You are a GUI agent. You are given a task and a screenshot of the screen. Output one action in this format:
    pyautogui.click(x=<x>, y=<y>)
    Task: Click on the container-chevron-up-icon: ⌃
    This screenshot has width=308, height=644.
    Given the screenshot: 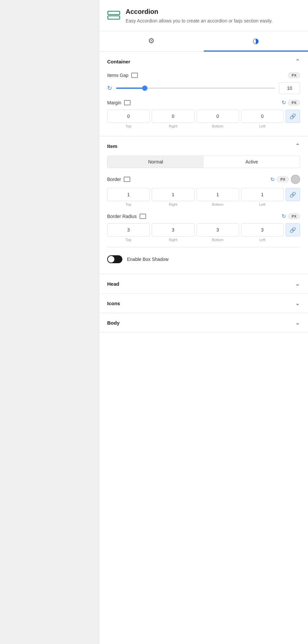 What is the action you would take?
    pyautogui.click(x=297, y=61)
    